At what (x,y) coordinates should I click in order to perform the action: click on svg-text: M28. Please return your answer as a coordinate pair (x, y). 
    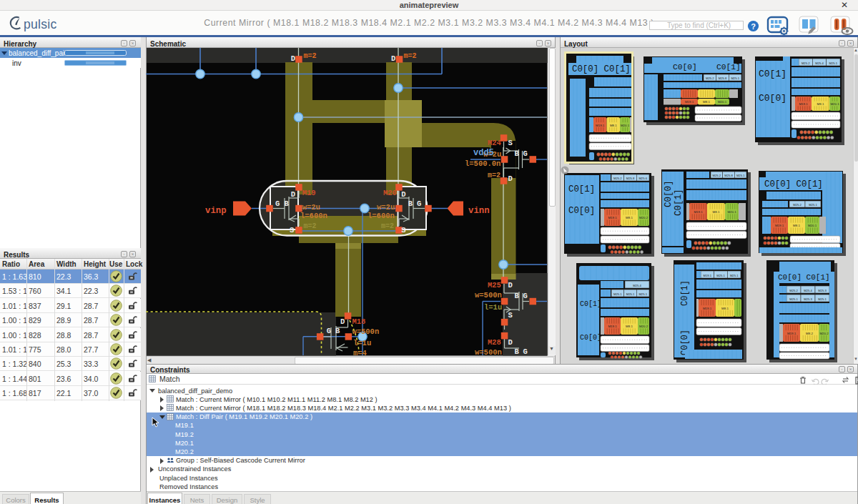
    Looking at the image, I should click on (495, 342).